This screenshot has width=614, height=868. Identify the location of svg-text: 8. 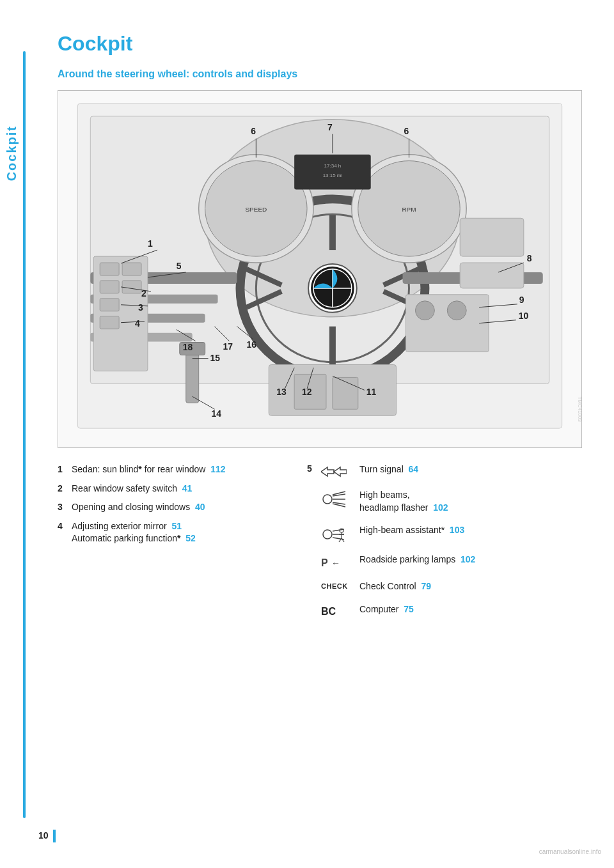
(530, 258).